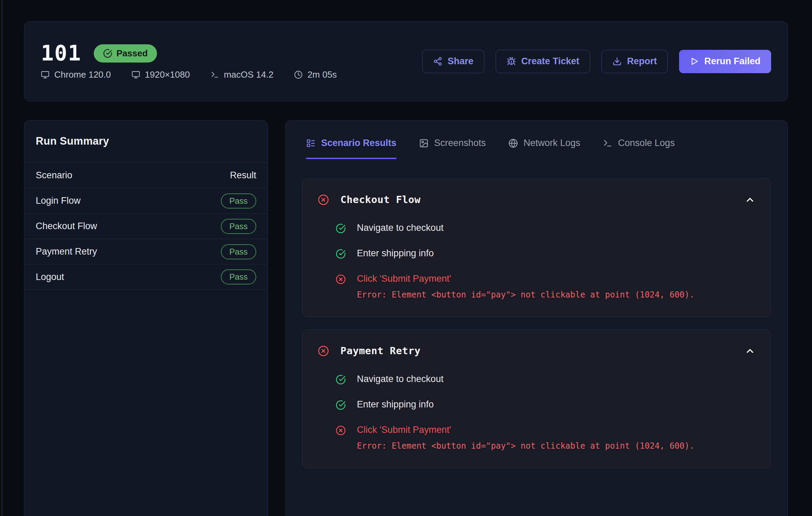 The image size is (812, 516). What do you see at coordinates (146, 201) in the screenshot?
I see `table-row-login-flow: Login Flow Pass` at bounding box center [146, 201].